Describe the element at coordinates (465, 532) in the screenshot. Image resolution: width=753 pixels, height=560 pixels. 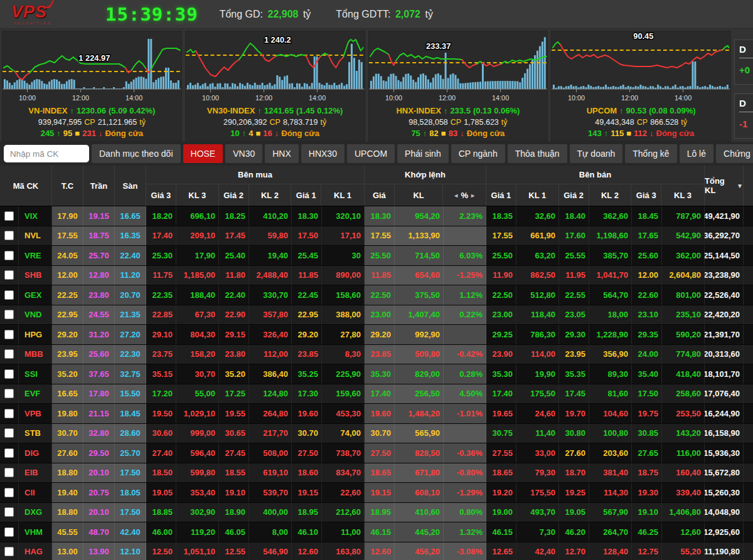
I see `price-cell: 1.32%` at that location.